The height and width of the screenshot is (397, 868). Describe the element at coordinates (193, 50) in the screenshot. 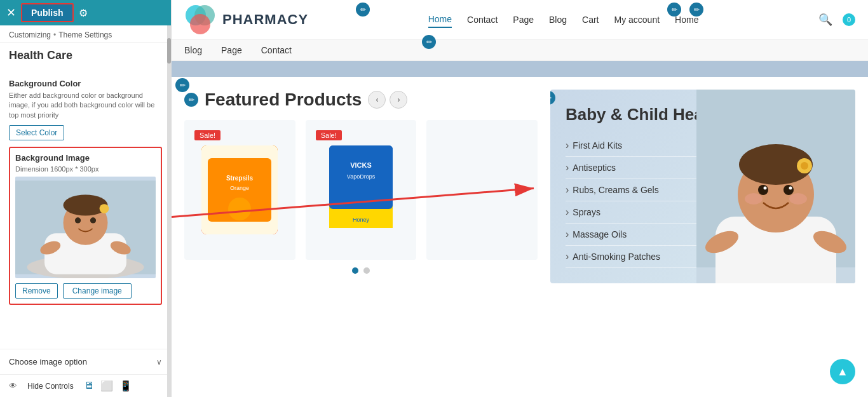

I see `subnav-blog: Blog` at that location.